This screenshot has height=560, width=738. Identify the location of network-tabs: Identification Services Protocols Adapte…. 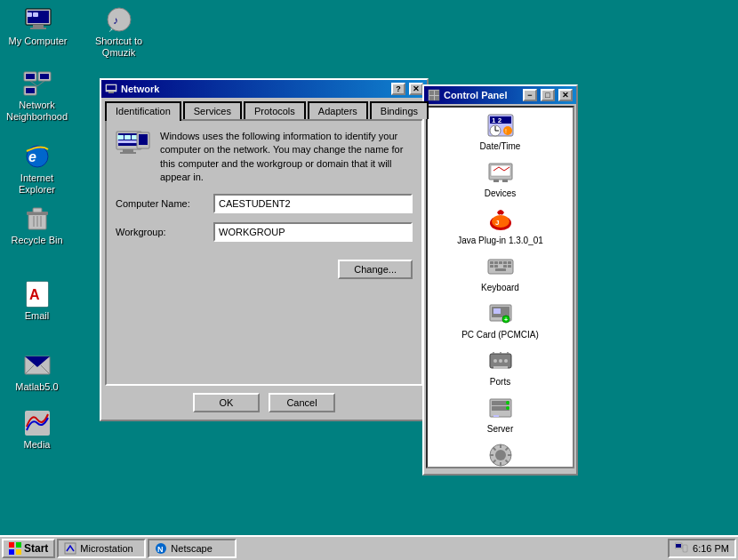
(264, 110).